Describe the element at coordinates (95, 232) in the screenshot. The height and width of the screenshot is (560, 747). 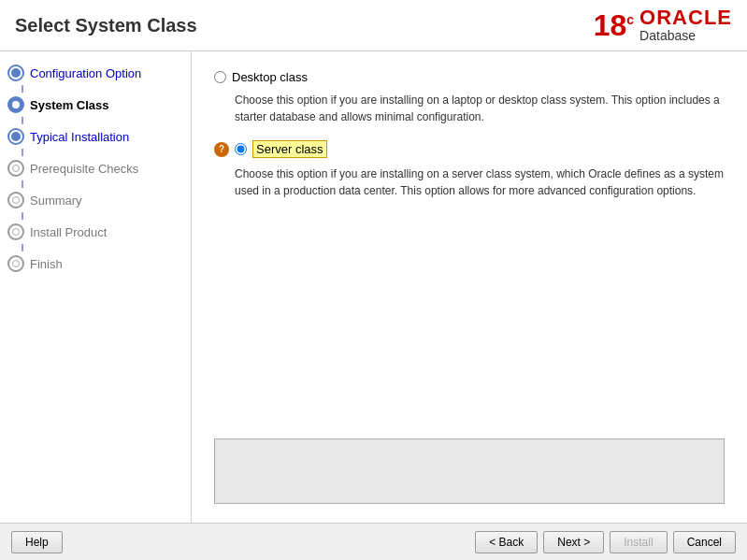
I see `sidebar-item-install-product: Install Product` at that location.